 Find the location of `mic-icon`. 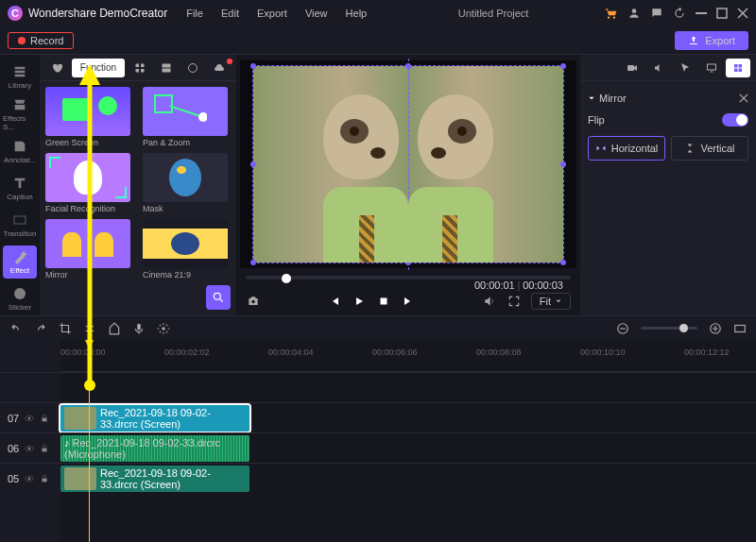

mic-icon is located at coordinates (139, 329).